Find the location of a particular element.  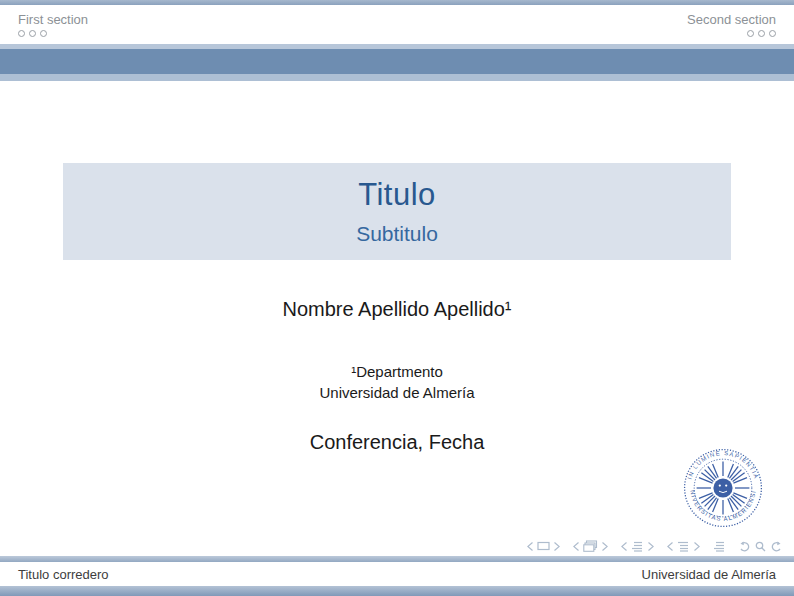

appendix-icon is located at coordinates (720, 546).